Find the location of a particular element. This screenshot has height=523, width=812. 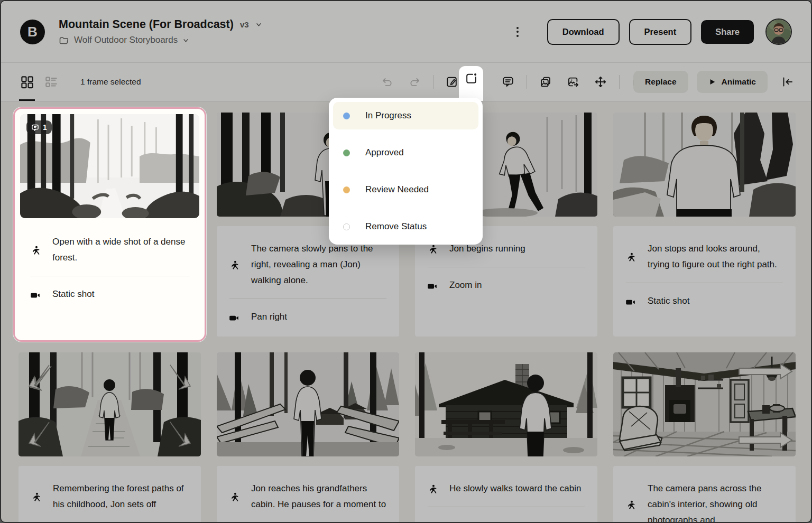

status-dot-green is located at coordinates (347, 153).